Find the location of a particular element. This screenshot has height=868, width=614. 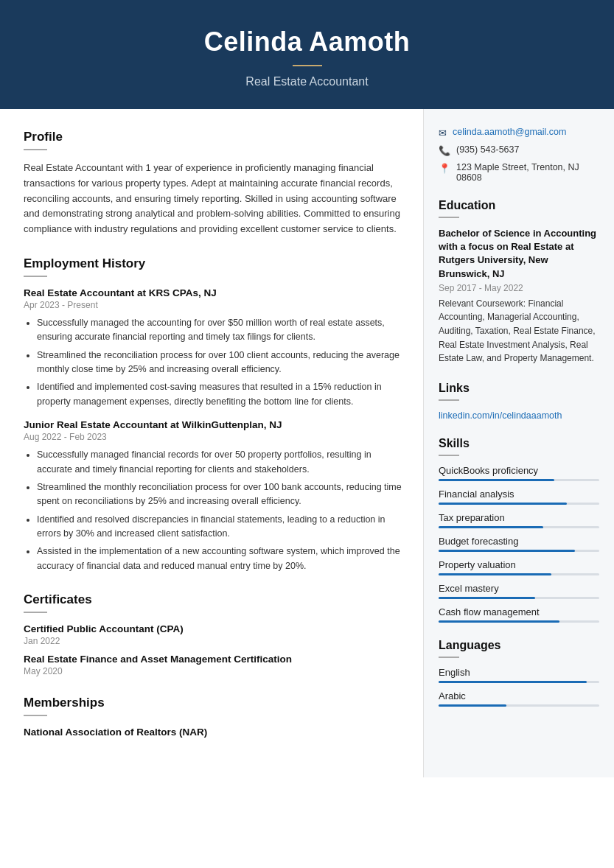

bullet-1-2: Identified and resolved discrepancies in… is located at coordinates (220, 528).